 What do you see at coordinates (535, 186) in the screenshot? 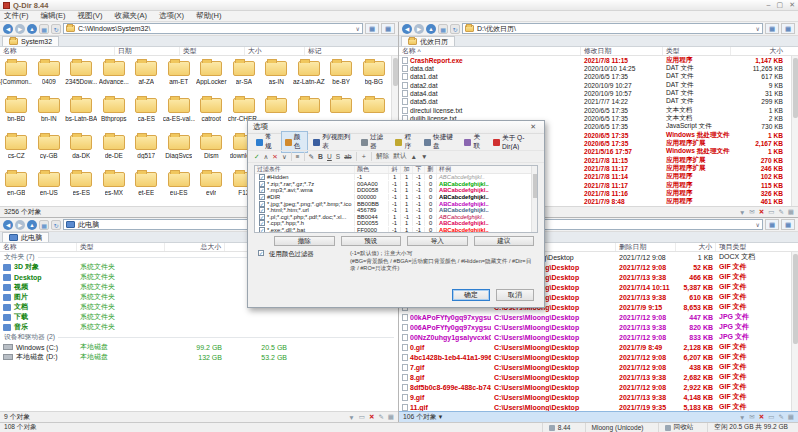
I see `scroll-thumb` at bounding box center [535, 186].